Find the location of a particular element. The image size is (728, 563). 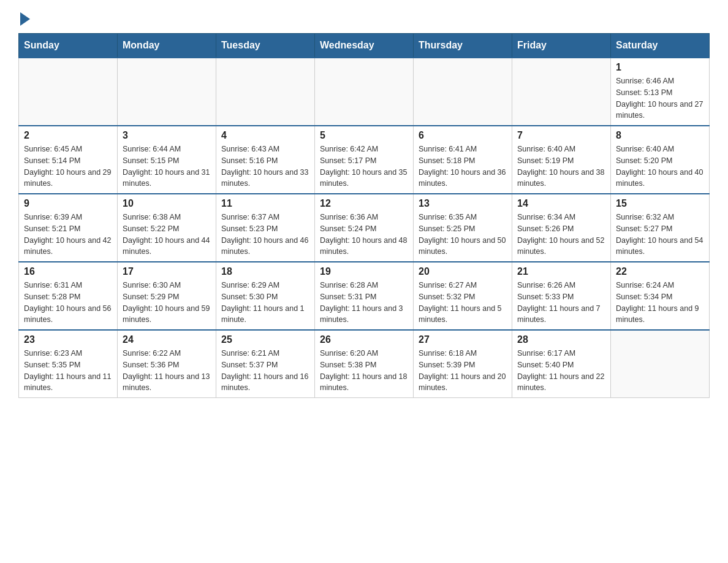

calendar-cell: 15Sunrise: 6:32 AM Sunset: 5:27 PM Dayli… is located at coordinates (661, 228).